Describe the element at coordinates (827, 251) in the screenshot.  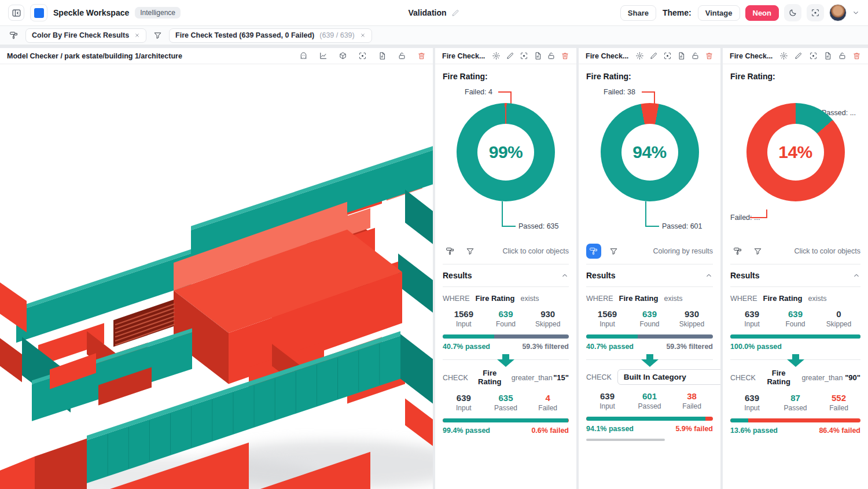
I see `color-hint: Click to color objects` at that location.